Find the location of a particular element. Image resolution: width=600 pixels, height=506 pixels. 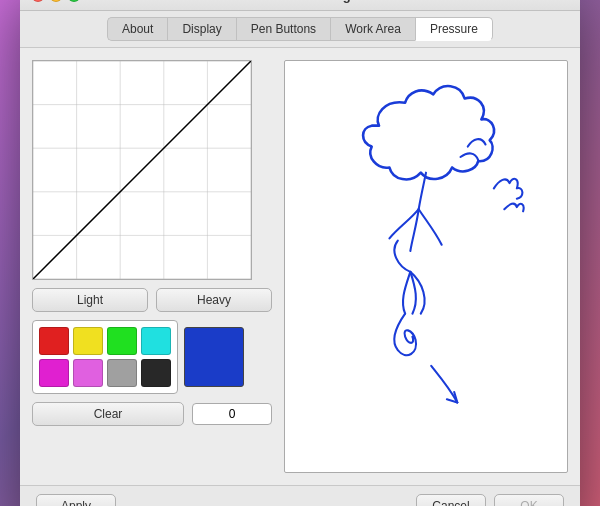

ok-button: OK is located at coordinates (529, 500).